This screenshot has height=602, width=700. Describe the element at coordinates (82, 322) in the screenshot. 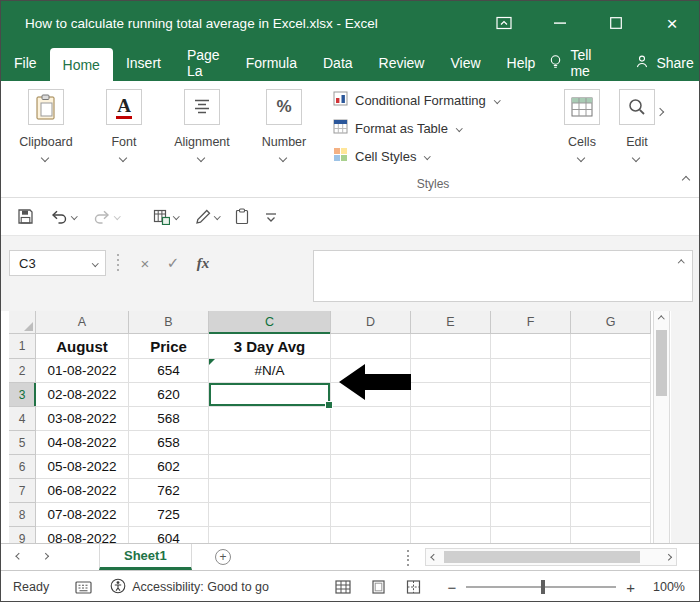

I see `column-header-A: A` at that location.